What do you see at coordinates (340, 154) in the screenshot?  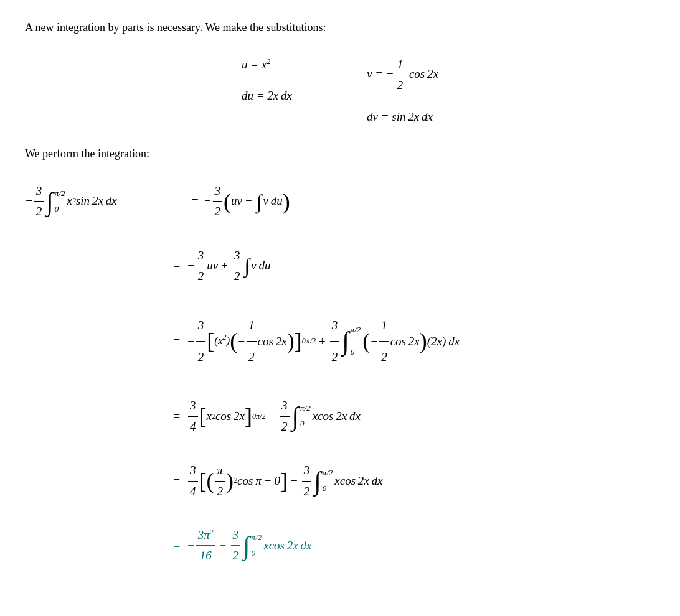 I see `integration-label: We perform the integration:` at bounding box center [340, 154].